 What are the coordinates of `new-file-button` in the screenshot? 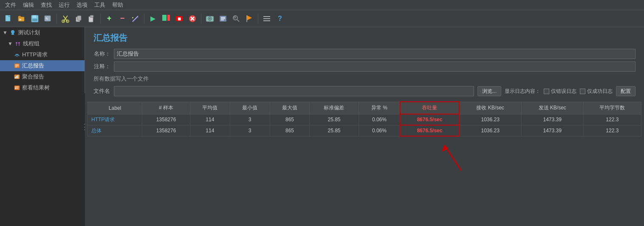 It's located at (8, 19).